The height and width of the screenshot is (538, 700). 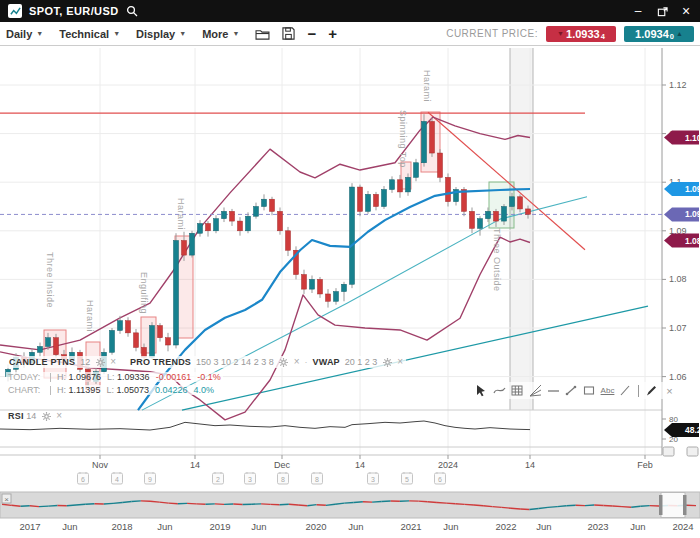 What do you see at coordinates (408, 478) in the screenshot?
I see `calendar-event-icon: 5` at bounding box center [408, 478].